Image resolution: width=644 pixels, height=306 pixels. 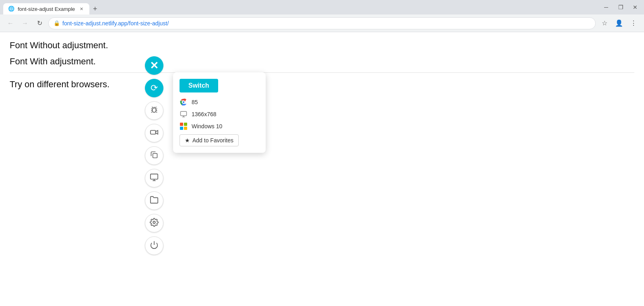 What do you see at coordinates (154, 88) in the screenshot?
I see `switch-button: ⟳` at bounding box center [154, 88].